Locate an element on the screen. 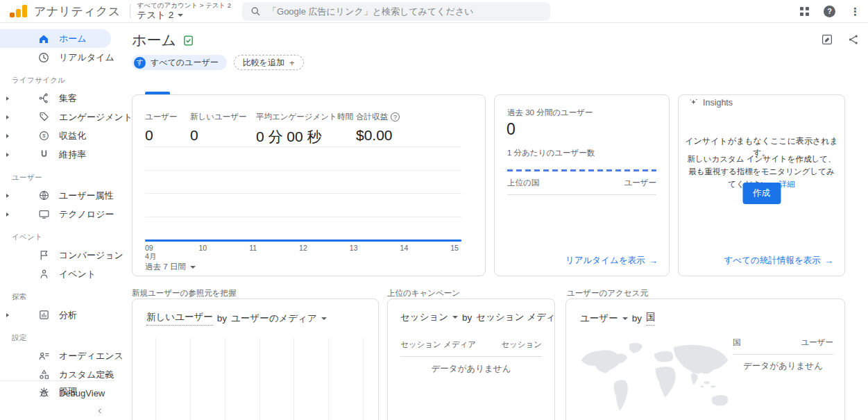  metric-selector: 新しいユーザー is located at coordinates (180, 318).